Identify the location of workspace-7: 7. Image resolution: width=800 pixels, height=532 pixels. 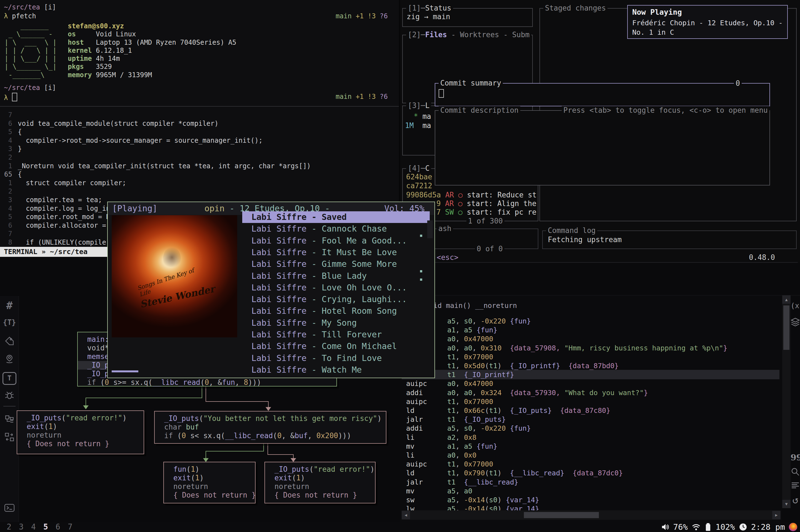
(74, 527).